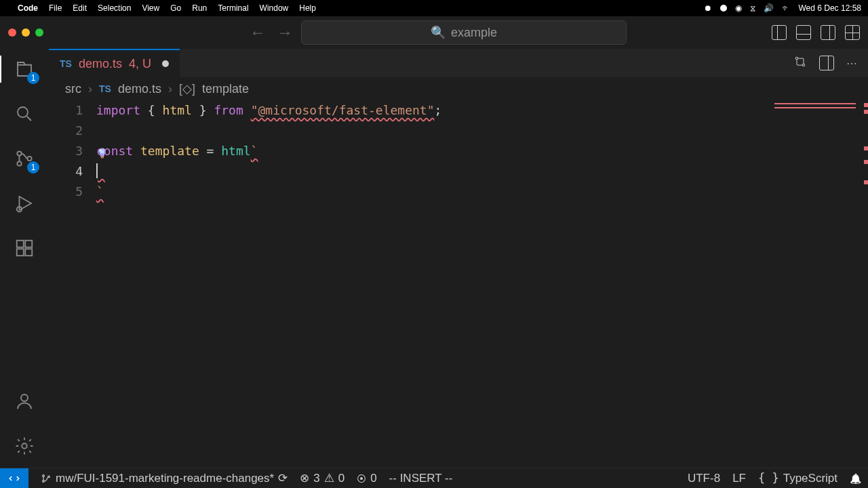 Image resolution: width=868 pixels, height=488 pixels. What do you see at coordinates (434, 8) in the screenshot?
I see `macos-menubar: Code File Edit Selection View Go Run Ter…` at bounding box center [434, 8].